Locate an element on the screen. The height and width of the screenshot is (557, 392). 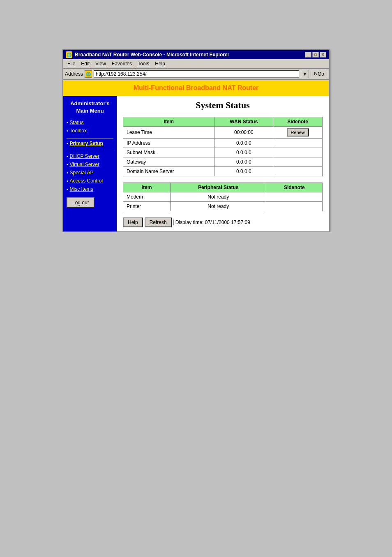
wan-row3-item: Gateway is located at coordinates (169, 162).